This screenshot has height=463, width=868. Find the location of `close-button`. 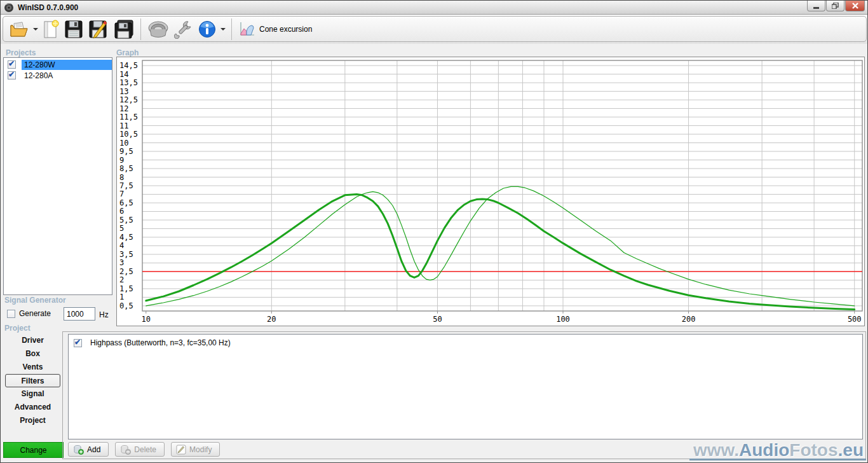

close-button is located at coordinates (855, 6).